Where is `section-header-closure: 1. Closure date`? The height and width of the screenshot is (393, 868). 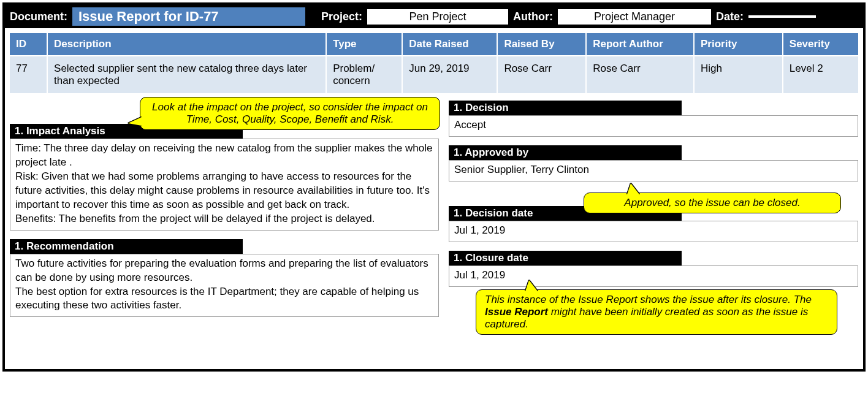
section-header-closure: 1. Closure date is located at coordinates (565, 258).